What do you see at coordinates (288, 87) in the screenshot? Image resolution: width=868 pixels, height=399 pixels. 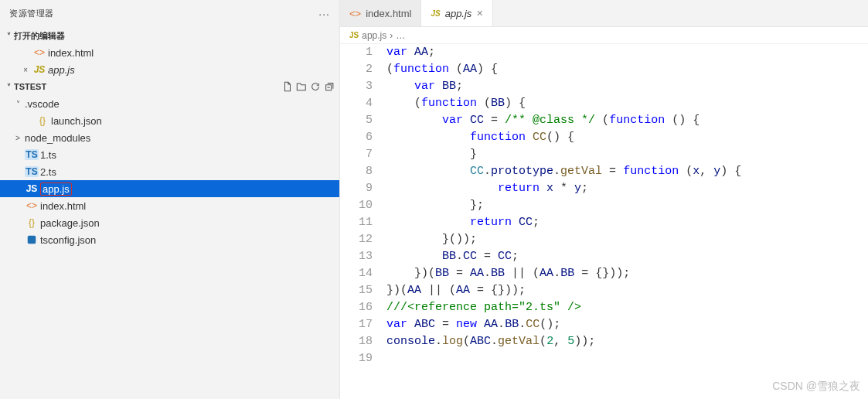 I see `new-file-icon` at bounding box center [288, 87].